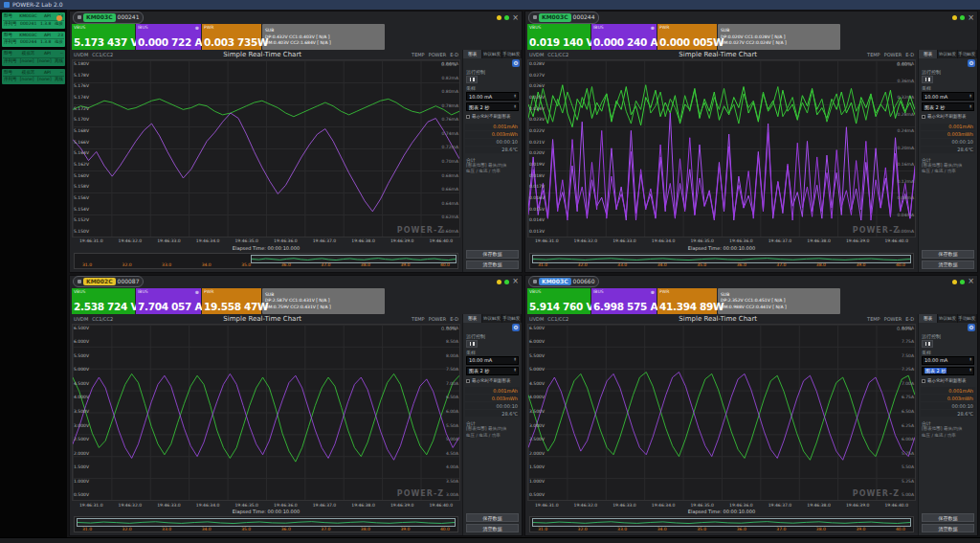  What do you see at coordinates (33, 21) in the screenshot?
I see `device-entry: 型号KM003CAPI23 序列号0002411.3.8连接` at bounding box center [33, 21].